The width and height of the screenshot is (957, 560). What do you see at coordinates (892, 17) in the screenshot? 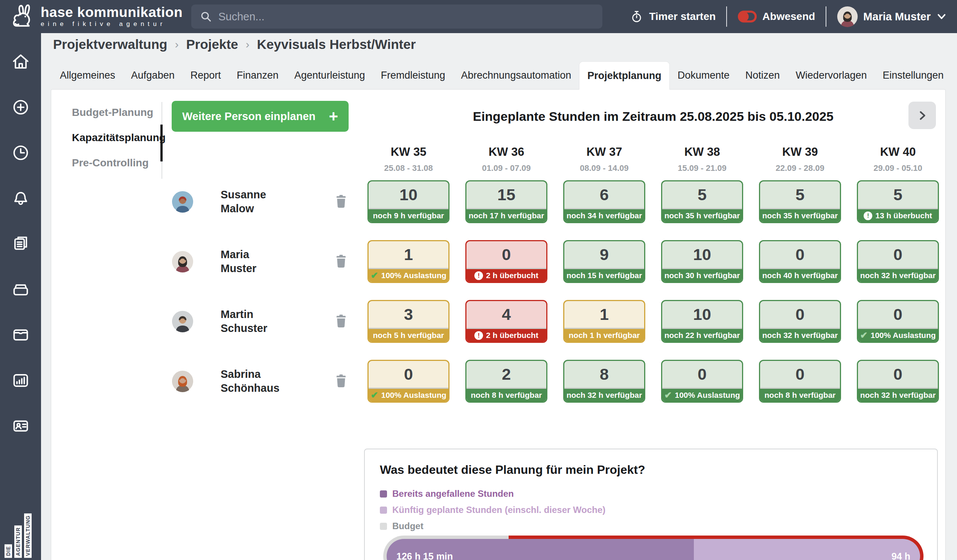
I see `user-menu: Maria Muster` at bounding box center [892, 17].